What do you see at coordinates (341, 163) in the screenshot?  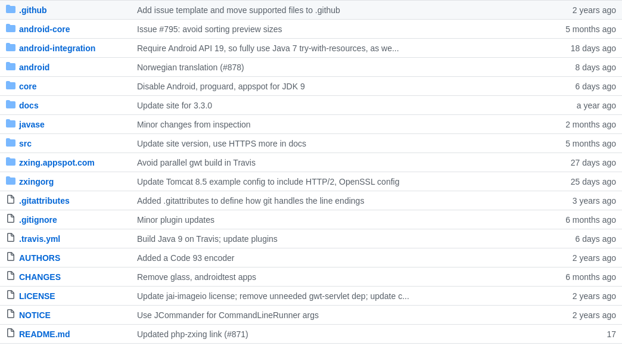 I see `commit-message-cell: Avoid parallel gwt build in Travis` at bounding box center [341, 163].